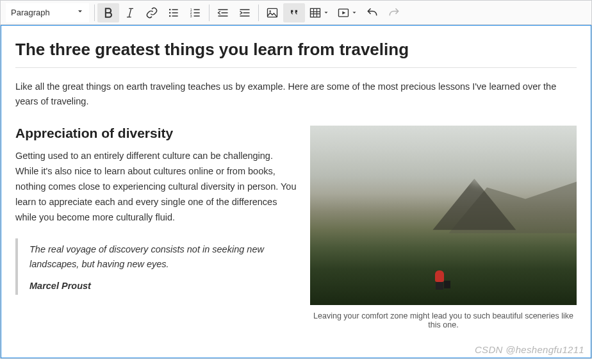 The width and height of the screenshot is (592, 364). I want to click on blockquote-button, so click(294, 13).